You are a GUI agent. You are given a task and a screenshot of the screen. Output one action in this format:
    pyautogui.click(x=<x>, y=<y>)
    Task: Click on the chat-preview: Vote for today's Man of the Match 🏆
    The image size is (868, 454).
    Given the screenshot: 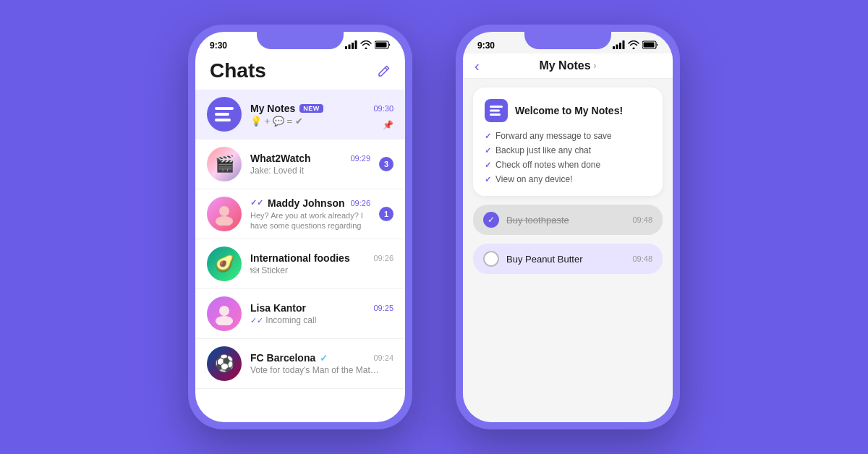 What is the action you would take?
    pyautogui.click(x=315, y=370)
    